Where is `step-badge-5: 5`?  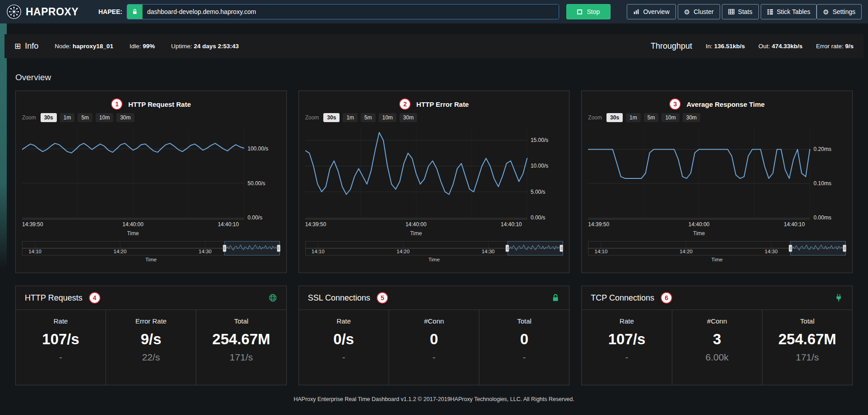
step-badge-5: 5 is located at coordinates (382, 298).